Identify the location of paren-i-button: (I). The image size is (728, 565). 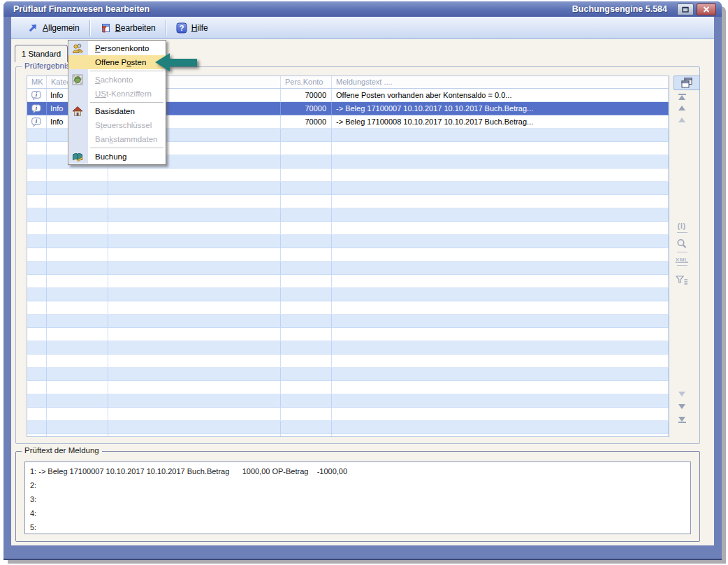
(682, 228).